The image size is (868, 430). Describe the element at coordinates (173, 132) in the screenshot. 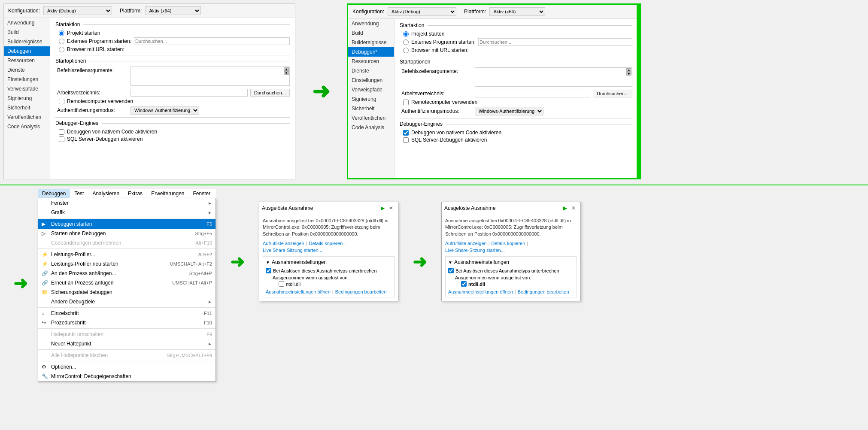

I see `native-debug-checkbox: Debuggen von nativem Code aktivieren` at that location.